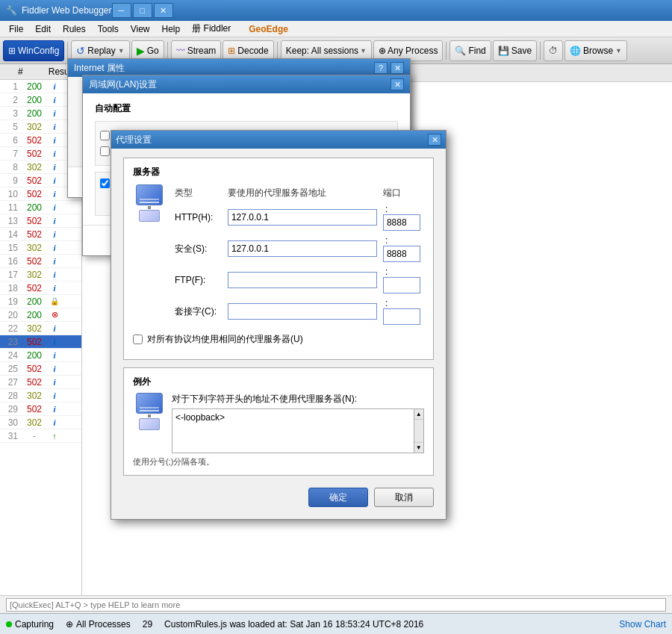  What do you see at coordinates (302, 249) in the screenshot?
I see `secure-address-input` at bounding box center [302, 249].